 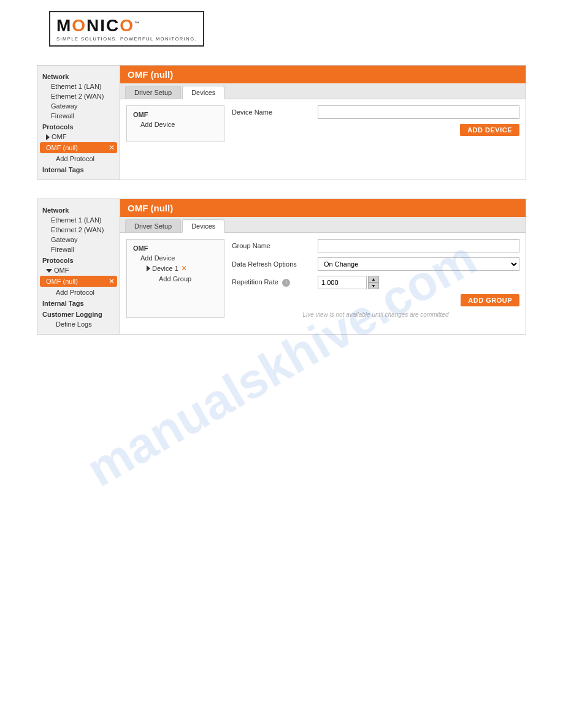 What do you see at coordinates (153, 92) in the screenshot?
I see `tab-driver-setup-1: Driver Setup` at bounding box center [153, 92].